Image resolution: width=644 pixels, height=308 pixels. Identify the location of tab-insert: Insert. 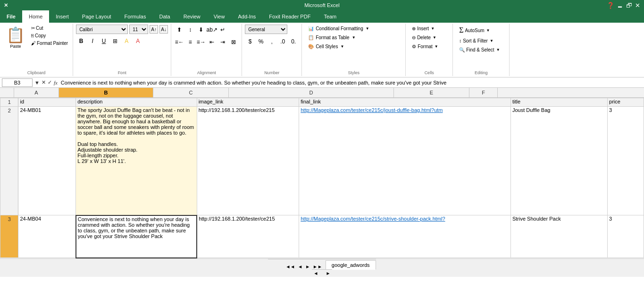
(62, 17).